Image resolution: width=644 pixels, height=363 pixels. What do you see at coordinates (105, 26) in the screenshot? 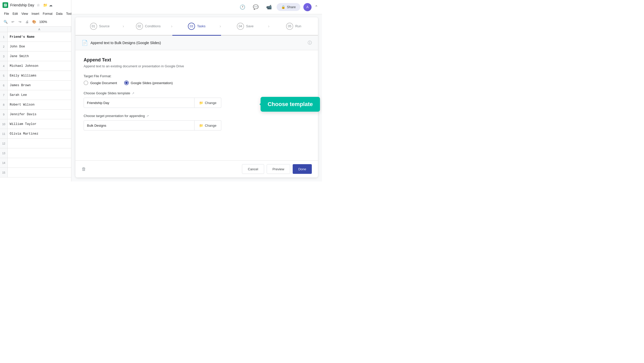
I see `step-label-source: Source` at bounding box center [105, 26].